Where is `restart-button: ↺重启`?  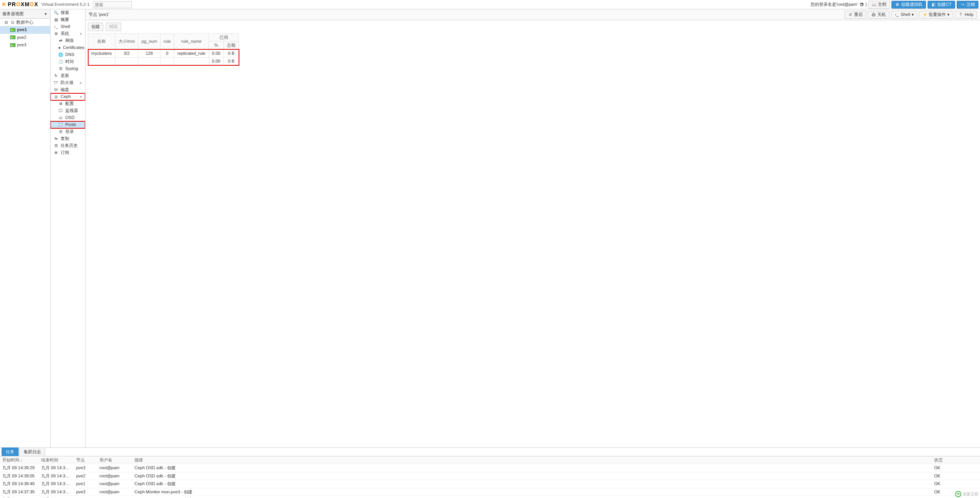
restart-button: ↺重启 is located at coordinates (855, 15).